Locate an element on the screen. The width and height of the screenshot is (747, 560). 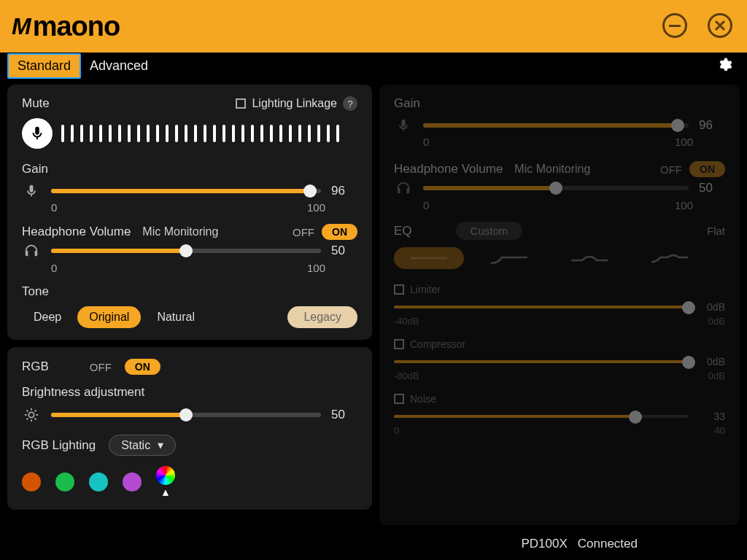
headphone-label: Headphone Volume is located at coordinates (76, 232).